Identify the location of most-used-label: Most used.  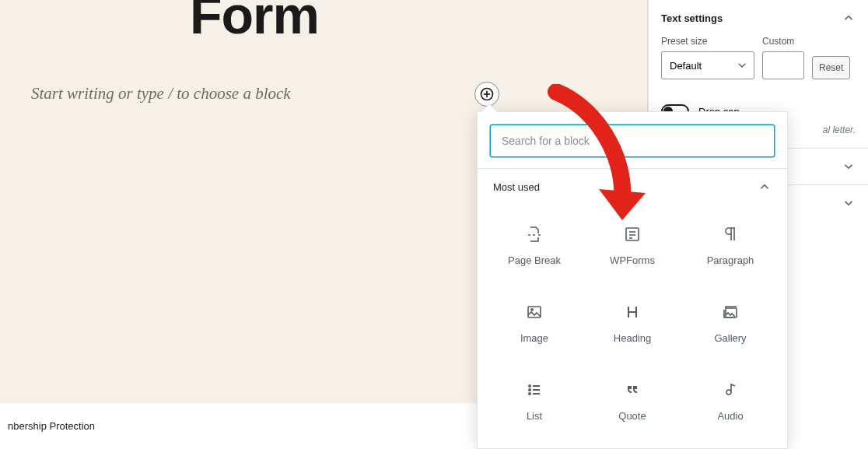
(516, 187).